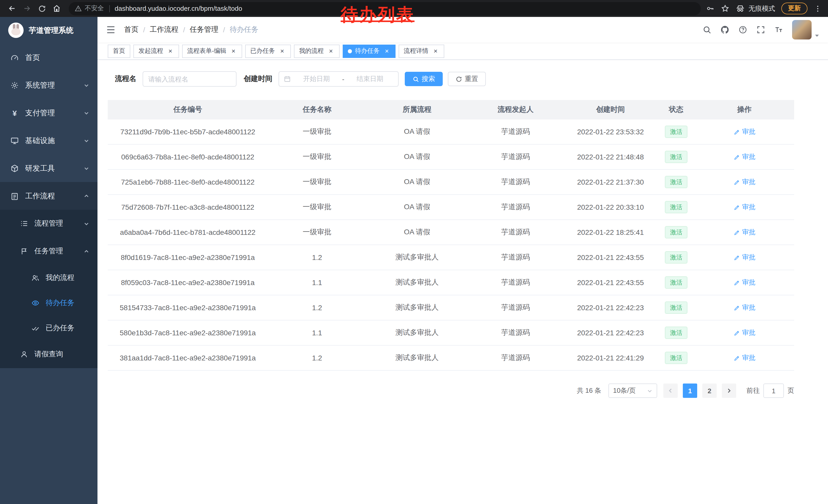 The image size is (828, 504). I want to click on tab-my-process: 我的流程×, so click(317, 51).